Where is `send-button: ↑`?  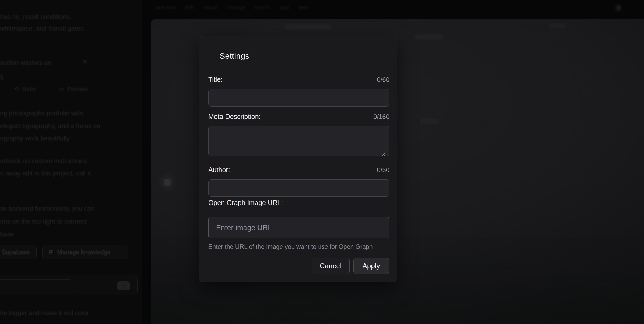 send-button: ↑ is located at coordinates (124, 286).